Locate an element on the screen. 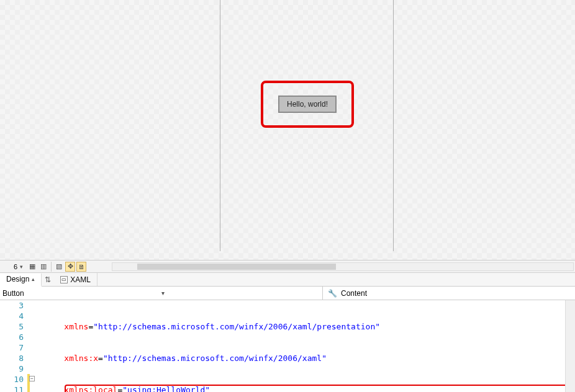 This screenshot has height=392, width=575. tab-label: Design is located at coordinates (17, 279).